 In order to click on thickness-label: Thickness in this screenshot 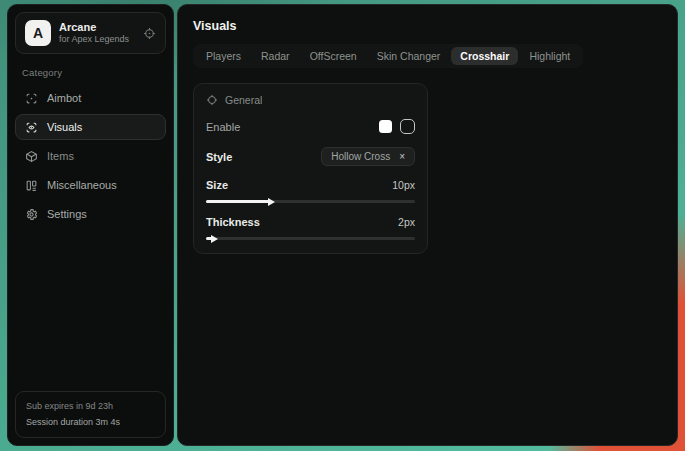, I will do `click(233, 222)`.